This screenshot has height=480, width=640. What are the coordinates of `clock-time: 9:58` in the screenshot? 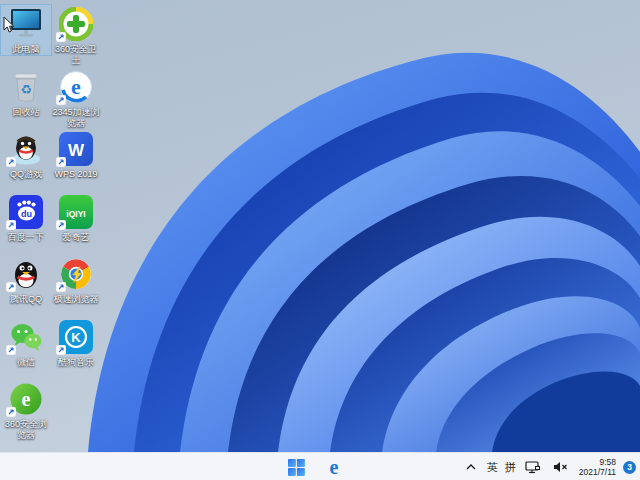 It's located at (608, 462).